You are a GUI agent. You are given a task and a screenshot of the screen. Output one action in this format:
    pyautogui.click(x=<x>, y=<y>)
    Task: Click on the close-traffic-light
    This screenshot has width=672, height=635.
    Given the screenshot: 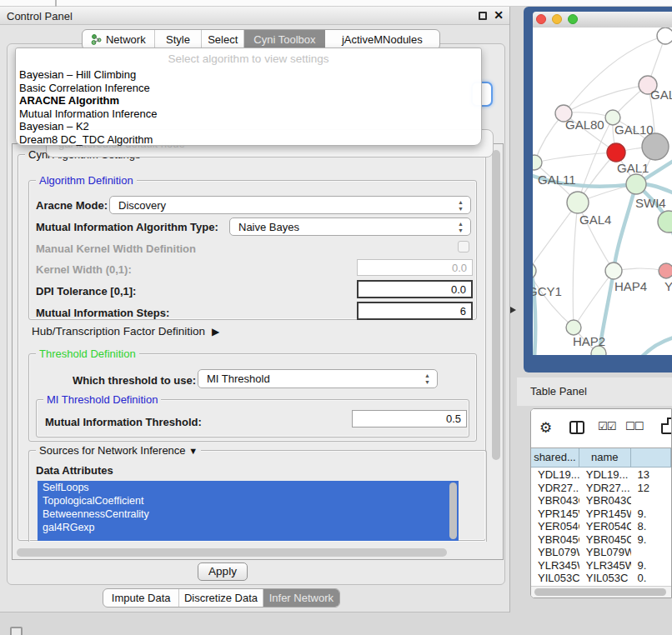 What is the action you would take?
    pyautogui.click(x=541, y=19)
    